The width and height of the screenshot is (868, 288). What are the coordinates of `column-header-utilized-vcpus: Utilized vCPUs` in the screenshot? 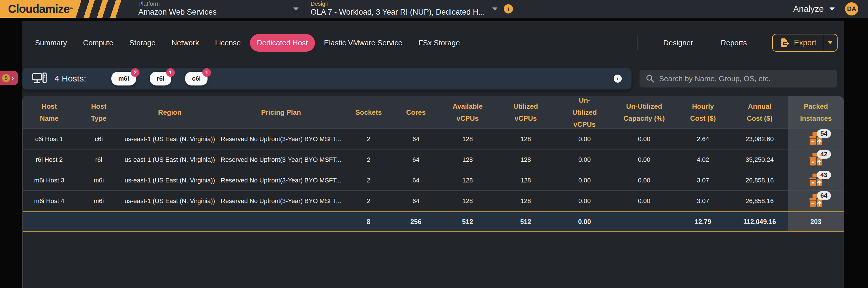 It's located at (526, 113).